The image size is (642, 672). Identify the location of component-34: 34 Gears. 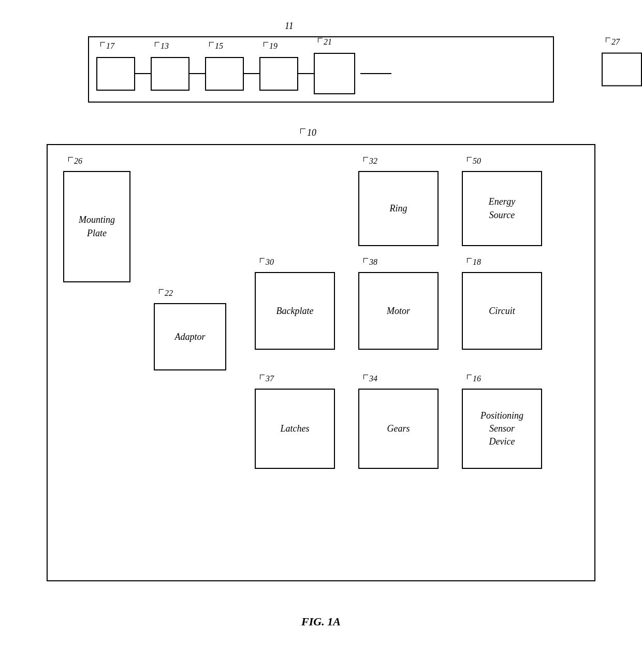
(399, 429).